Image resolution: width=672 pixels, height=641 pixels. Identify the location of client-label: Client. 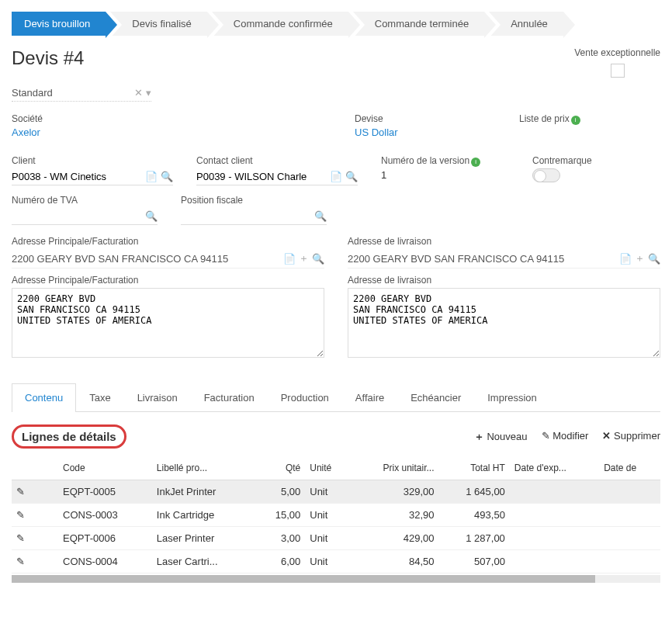
(92, 161).